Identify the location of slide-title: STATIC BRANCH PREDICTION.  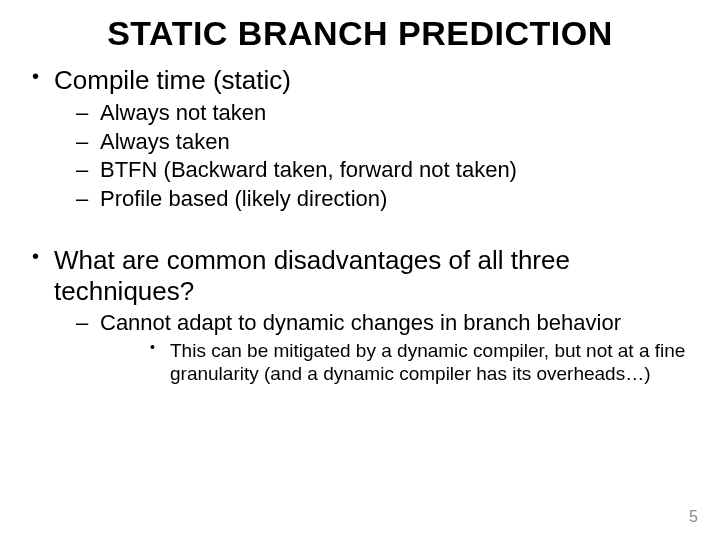
(360, 34).